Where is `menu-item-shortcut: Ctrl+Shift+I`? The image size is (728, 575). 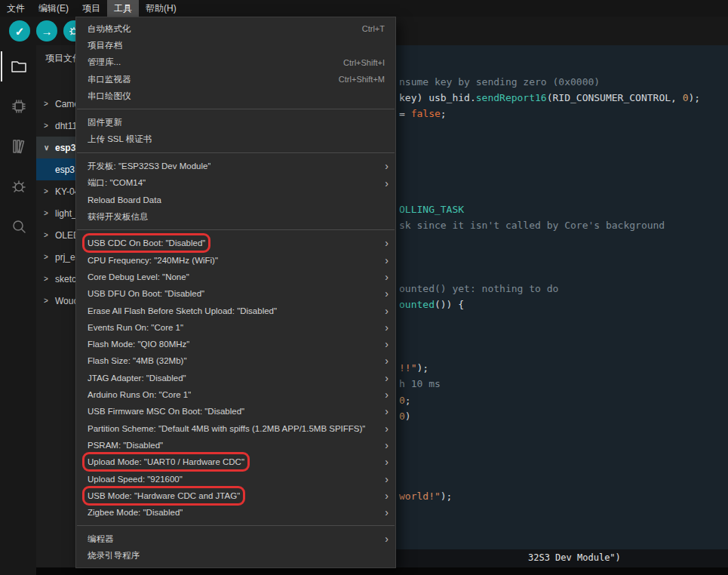 menu-item-shortcut: Ctrl+Shift+I is located at coordinates (366, 63).